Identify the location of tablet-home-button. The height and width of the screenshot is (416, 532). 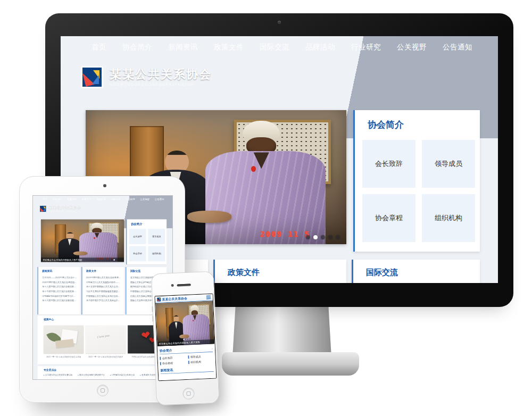
(103, 390).